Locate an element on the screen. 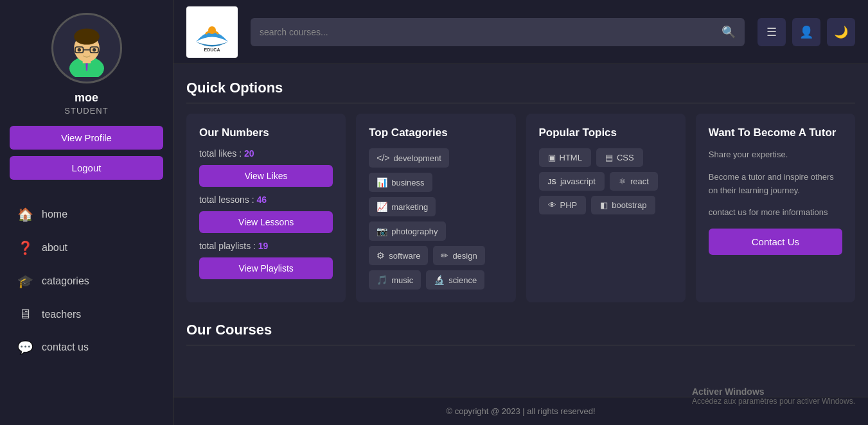 The image size is (868, 425). svg-text: EDUCA is located at coordinates (212, 50).